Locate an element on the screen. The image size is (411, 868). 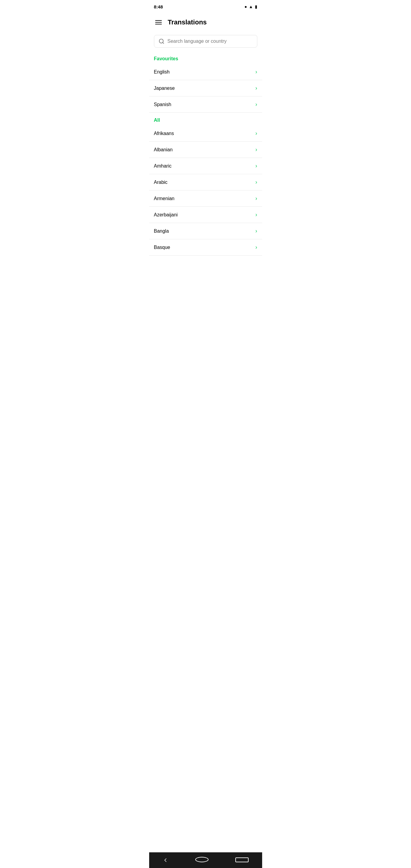
list-item-albanian: Albanian › is located at coordinates (205, 150).